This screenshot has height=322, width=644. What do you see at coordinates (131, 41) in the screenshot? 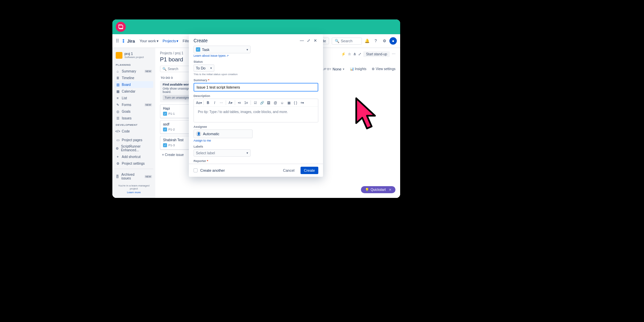
I see `jira-logo-text: Jira` at bounding box center [131, 41].